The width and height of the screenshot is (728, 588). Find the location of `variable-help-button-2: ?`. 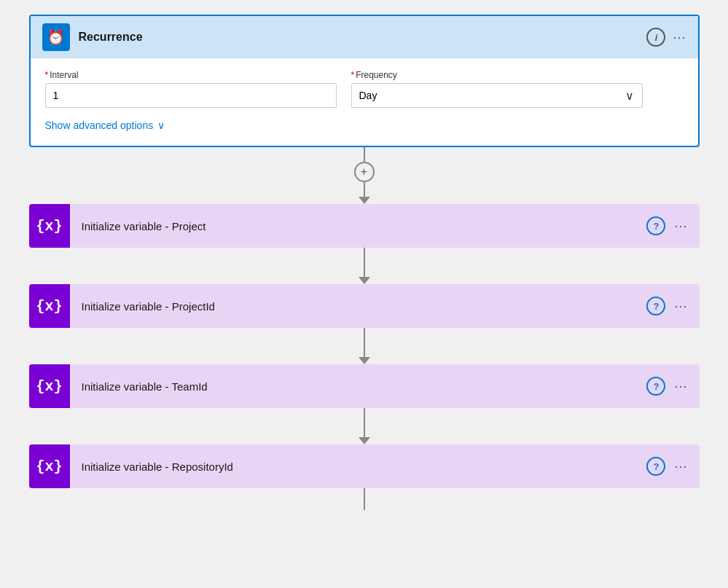

variable-help-button-2: ? is located at coordinates (656, 386).